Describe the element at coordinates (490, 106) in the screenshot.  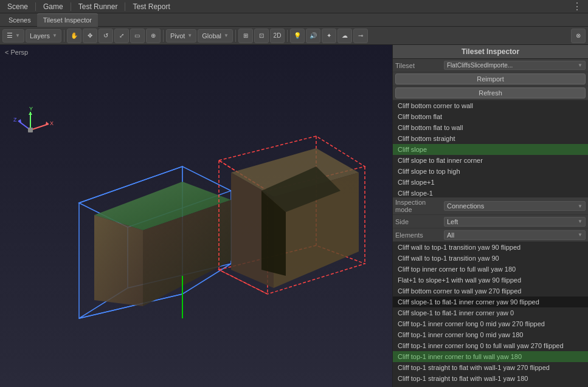
I see `top-list-item: Cliff bottom corner to wall` at that location.